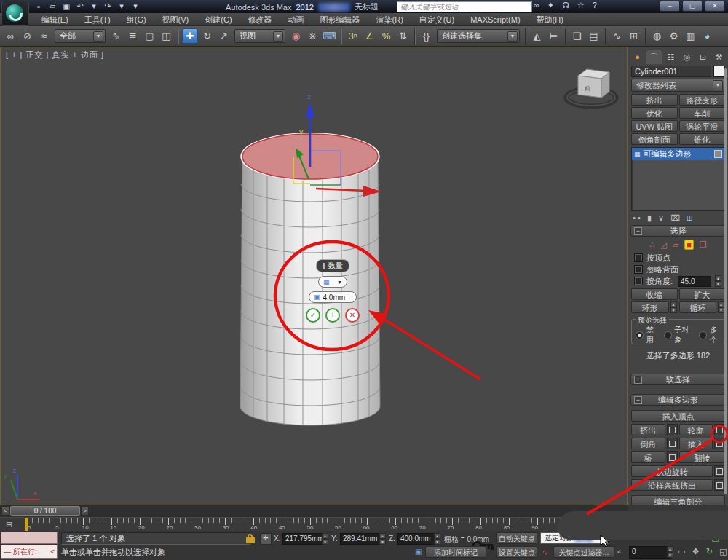 The width and height of the screenshot is (728, 560). What do you see at coordinates (55, 55) in the screenshot?
I see `viewport-label: [ + | 正交 | 真实 + 边面 ]` at bounding box center [55, 55].